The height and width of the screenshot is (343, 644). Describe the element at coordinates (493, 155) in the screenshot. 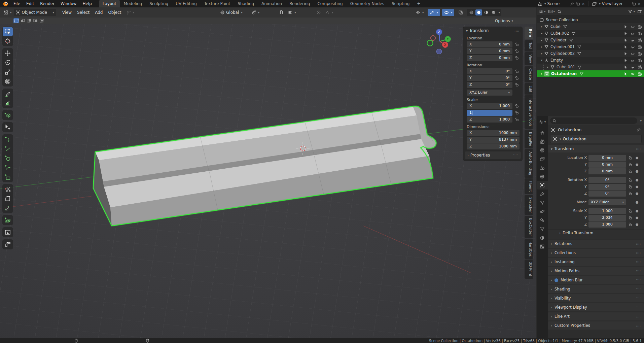

I see `properties-panel-collapsed: ›Properties::::` at that location.